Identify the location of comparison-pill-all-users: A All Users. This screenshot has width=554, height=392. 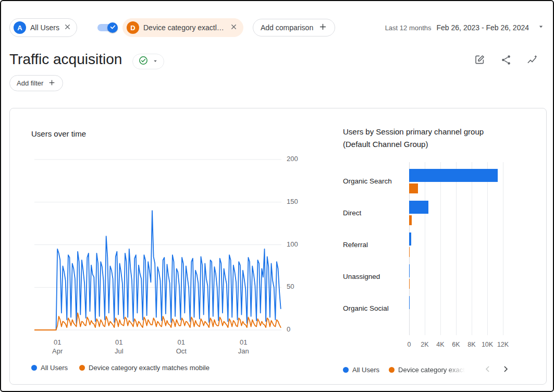
(43, 28).